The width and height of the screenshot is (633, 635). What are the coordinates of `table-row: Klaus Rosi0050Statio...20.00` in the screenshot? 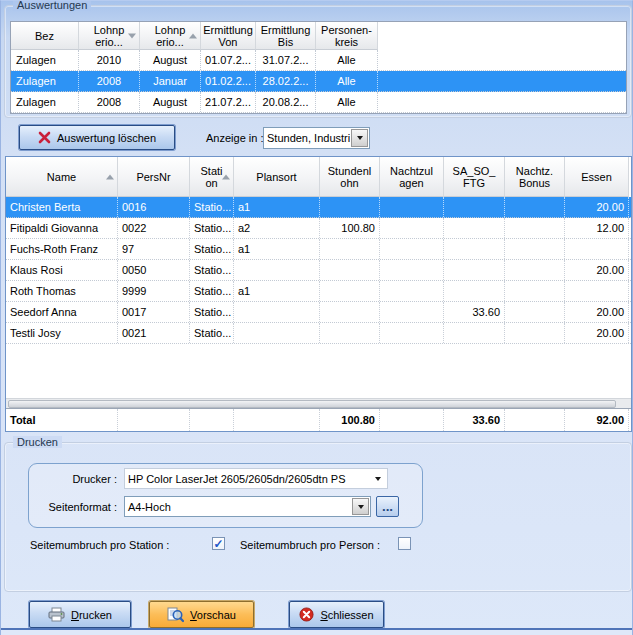 It's located at (318, 270).